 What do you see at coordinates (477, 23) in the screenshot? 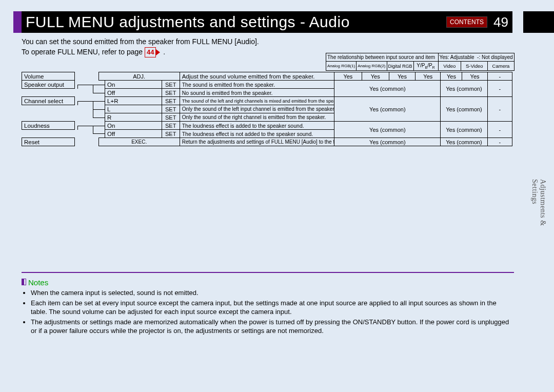
I see `header-right: CONTENTS 49` at bounding box center [477, 23].